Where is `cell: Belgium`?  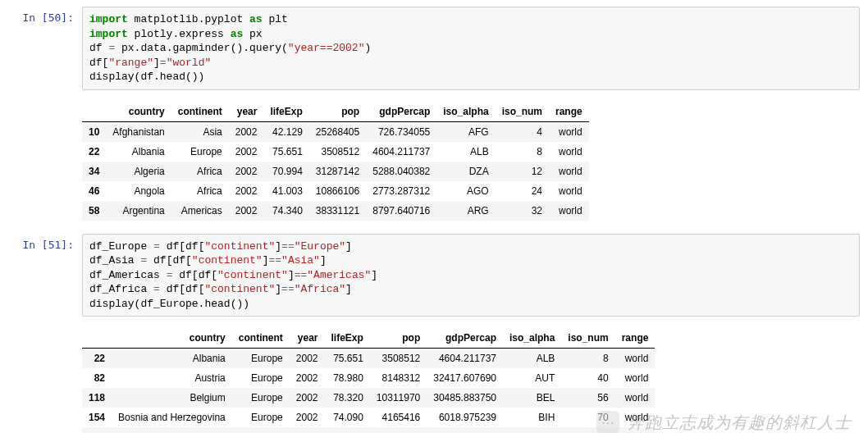
cell: Belgium is located at coordinates (172, 398).